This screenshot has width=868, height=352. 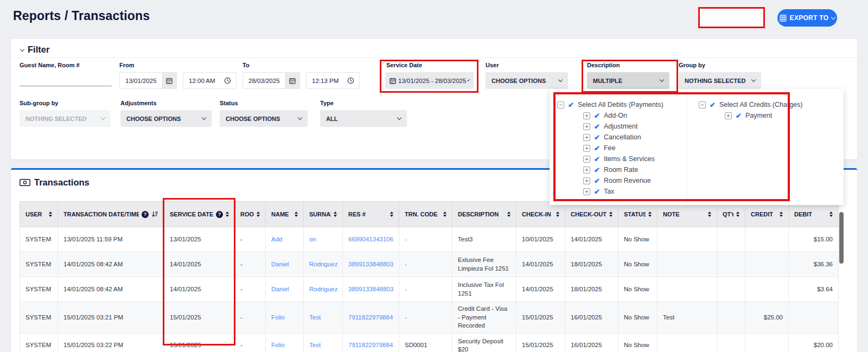 What do you see at coordinates (842, 274) in the screenshot?
I see `table-vertical-scrollbar` at bounding box center [842, 274].